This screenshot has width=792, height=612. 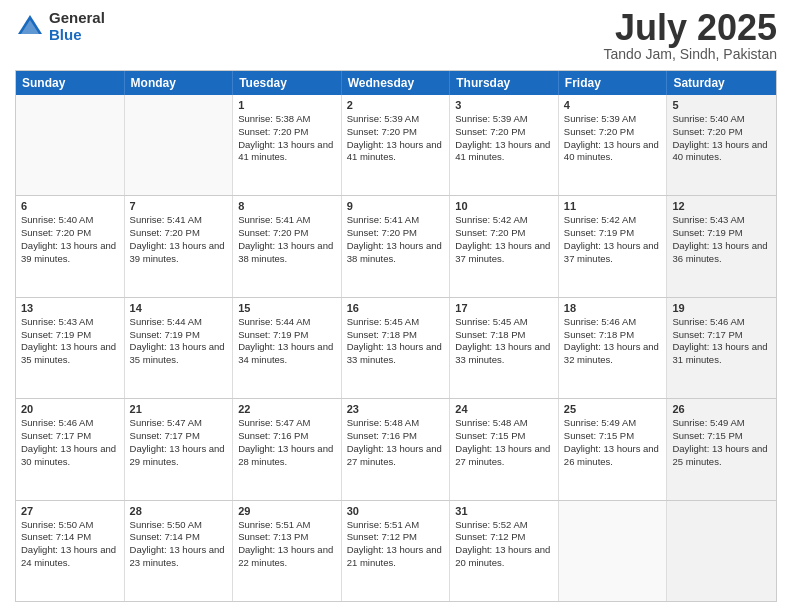 I want to click on day-number: 23, so click(x=396, y=409).